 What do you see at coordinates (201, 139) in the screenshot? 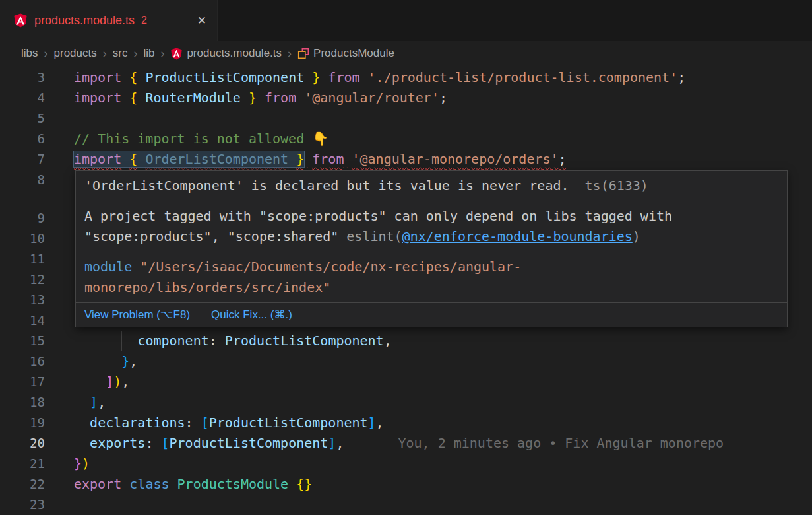
I see `code-text: // This import is not allowed 👇` at bounding box center [201, 139].